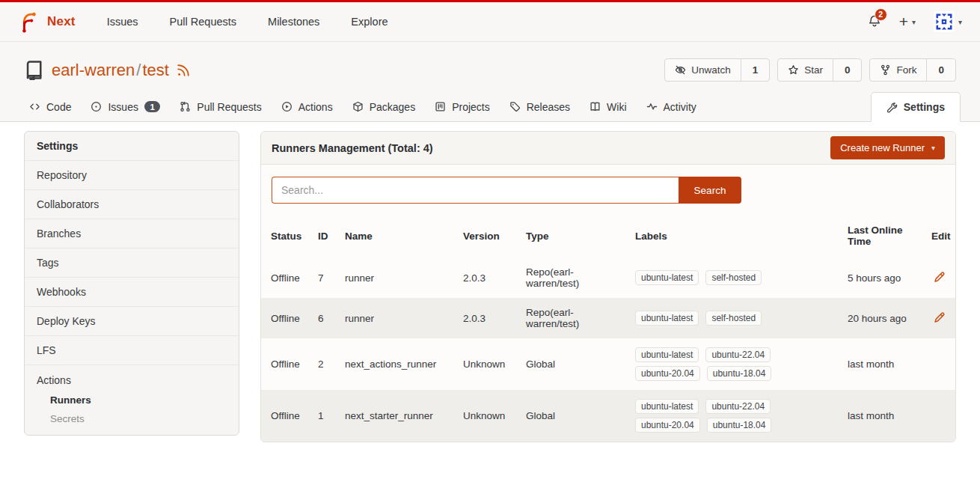  I want to click on column-header-last-online-time: Last Online Time, so click(883, 236).